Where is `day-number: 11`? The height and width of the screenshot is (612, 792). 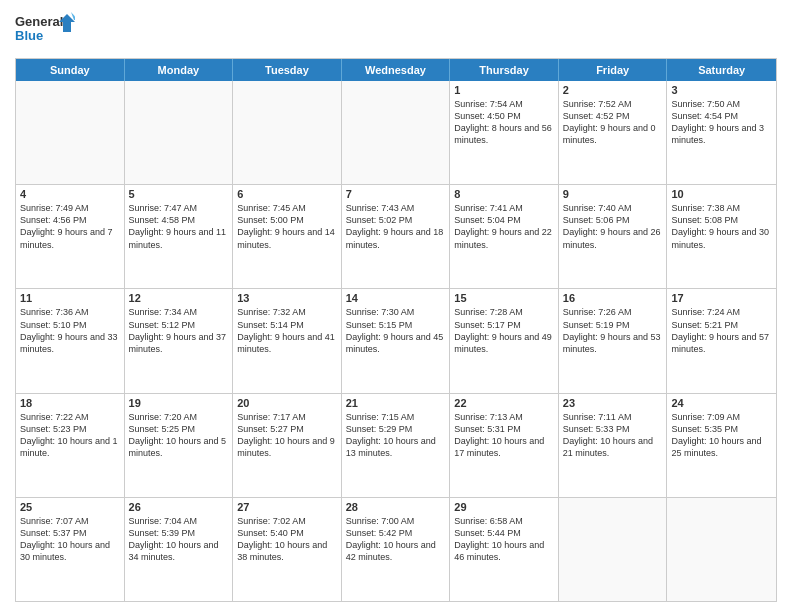 day-number: 11 is located at coordinates (70, 298).